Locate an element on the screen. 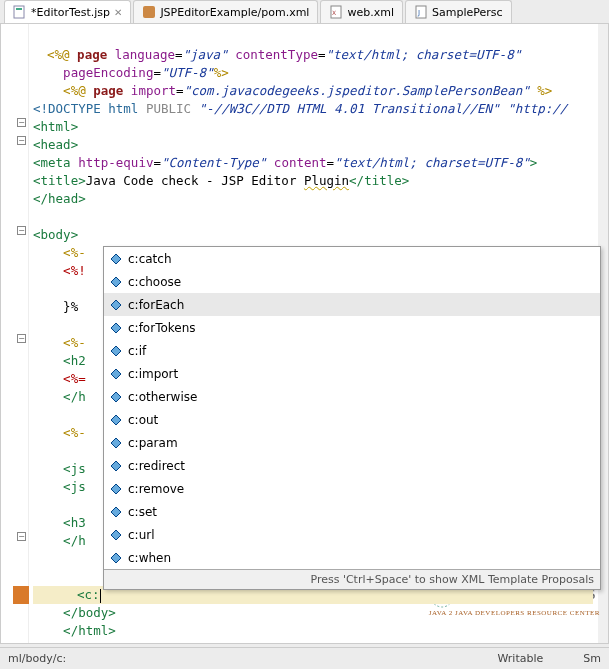  cursor-token: <c: is located at coordinates (89, 595).